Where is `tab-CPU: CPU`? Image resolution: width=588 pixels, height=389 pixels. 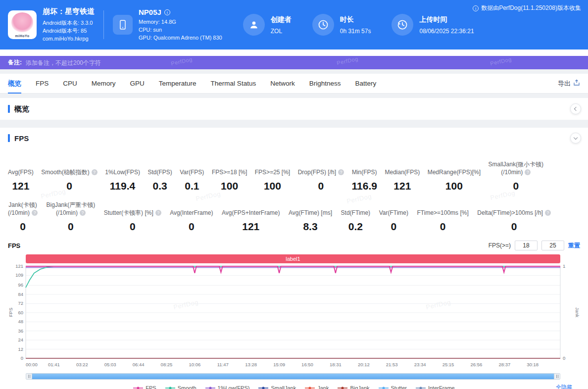 tab-CPU: CPU is located at coordinates (70, 84).